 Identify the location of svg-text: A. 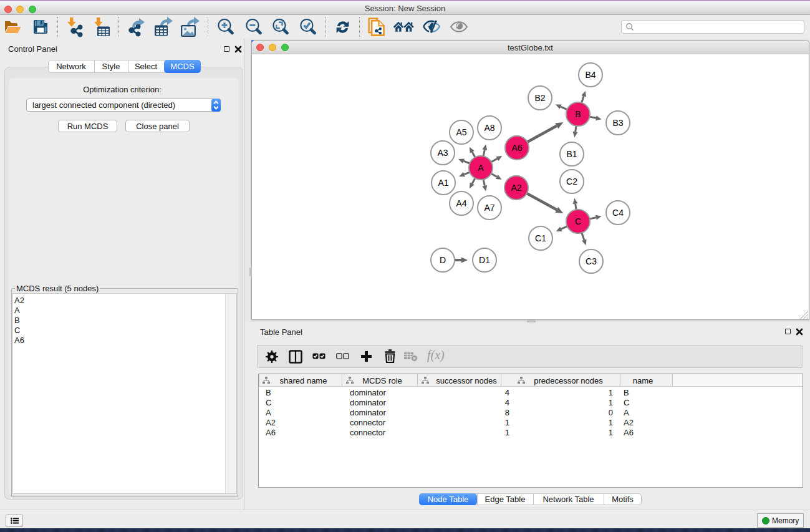
(481, 168).